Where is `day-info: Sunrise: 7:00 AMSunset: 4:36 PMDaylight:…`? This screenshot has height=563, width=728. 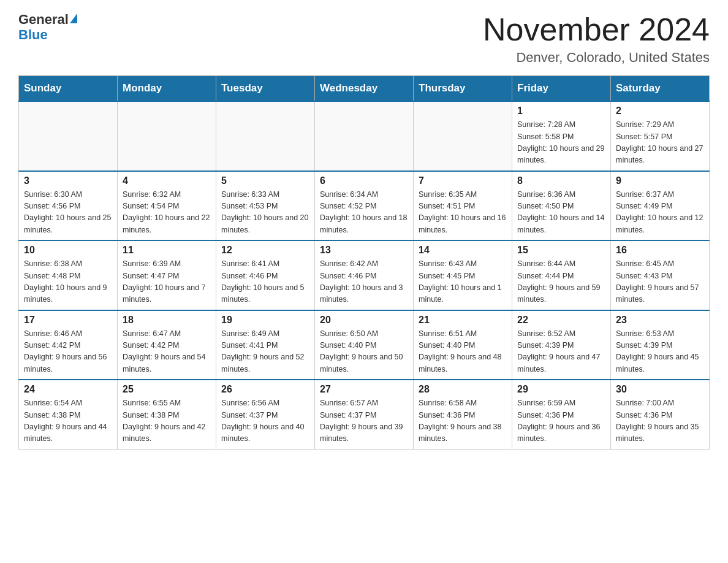
day-info: Sunrise: 7:00 AMSunset: 4:36 PMDaylight:… is located at coordinates (660, 421).